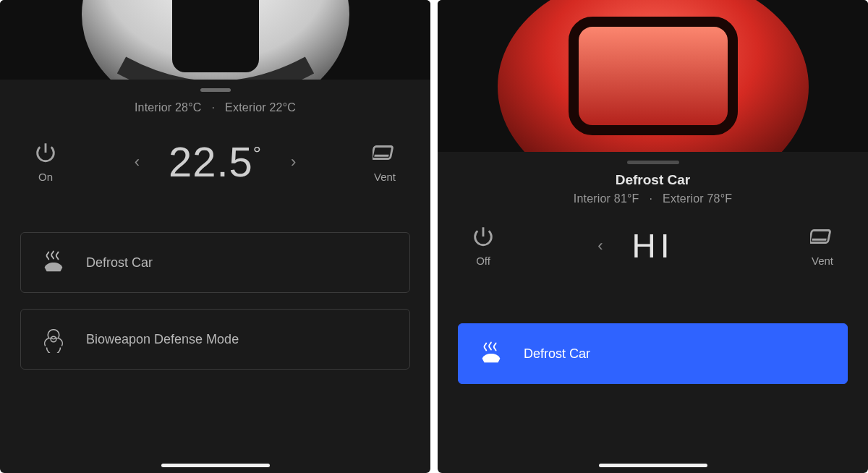  Describe the element at coordinates (216, 339) in the screenshot. I see `bioweapon-defense-button: Bioweapon Defense Mode` at that location.